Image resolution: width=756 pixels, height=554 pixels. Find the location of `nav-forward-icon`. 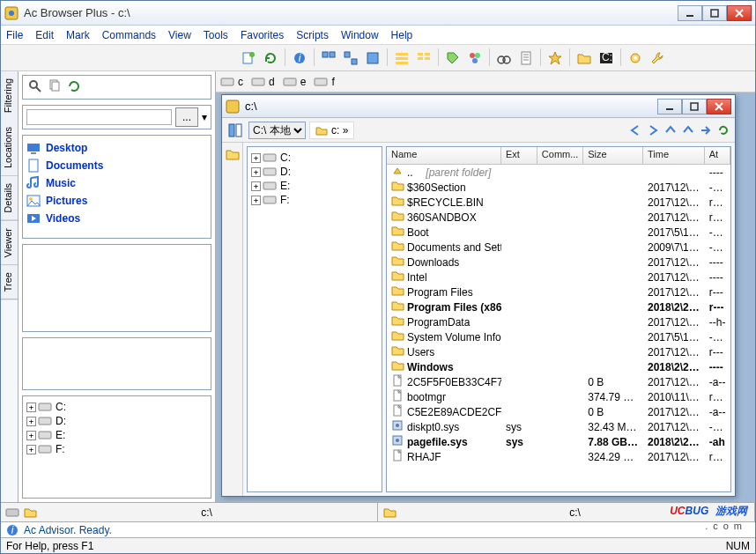

nav-forward-icon is located at coordinates (653, 130).